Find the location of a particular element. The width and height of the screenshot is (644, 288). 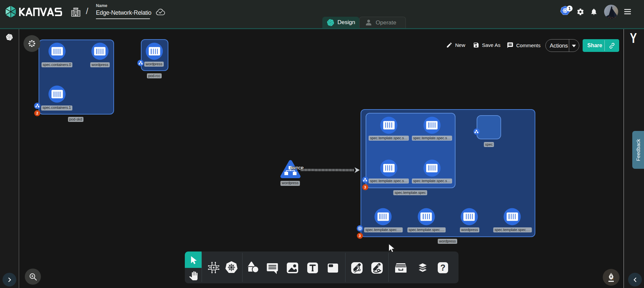

svg-text: 1 is located at coordinates (570, 9).